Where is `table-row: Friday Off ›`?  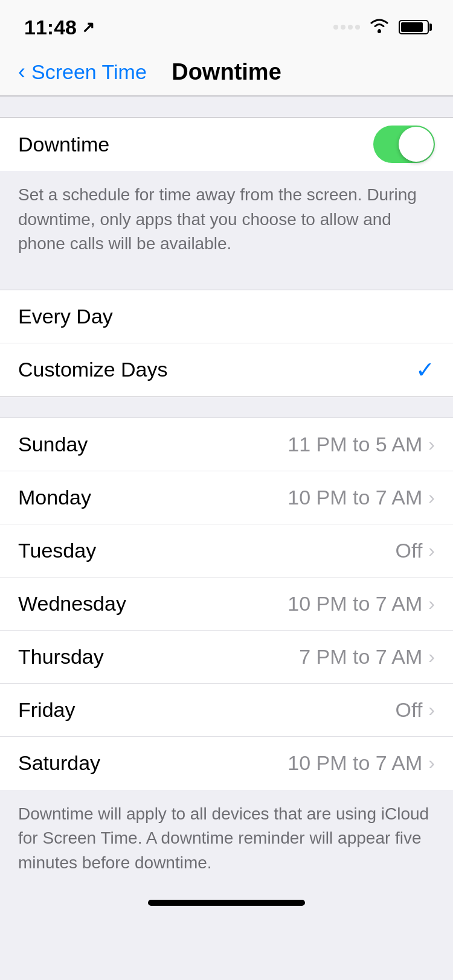
table-row: Friday Off › is located at coordinates (226, 710).